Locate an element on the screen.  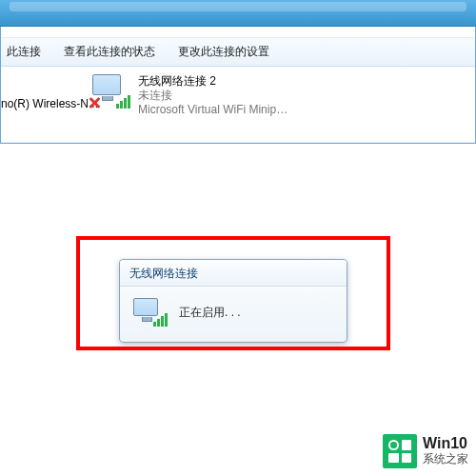
adapter-status: 未连接 is located at coordinates (214, 95).